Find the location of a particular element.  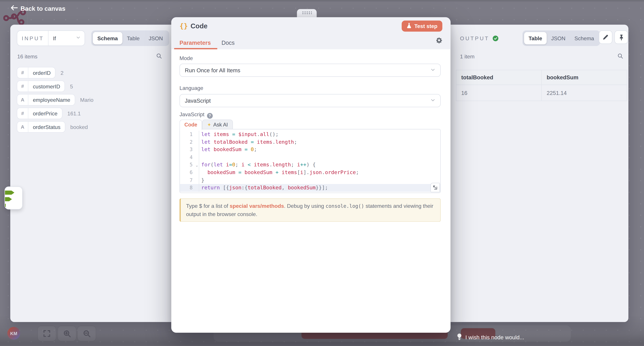

table-row: 162251.14 is located at coordinates (542, 92).